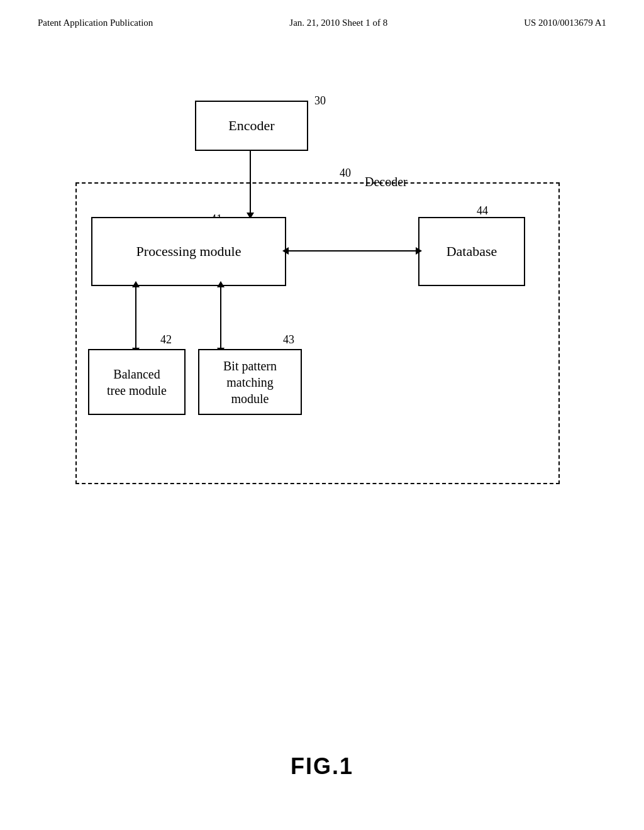 The width and height of the screenshot is (644, 830). Describe the element at coordinates (166, 340) in the screenshot. I see `balanced-number: 42` at that location.